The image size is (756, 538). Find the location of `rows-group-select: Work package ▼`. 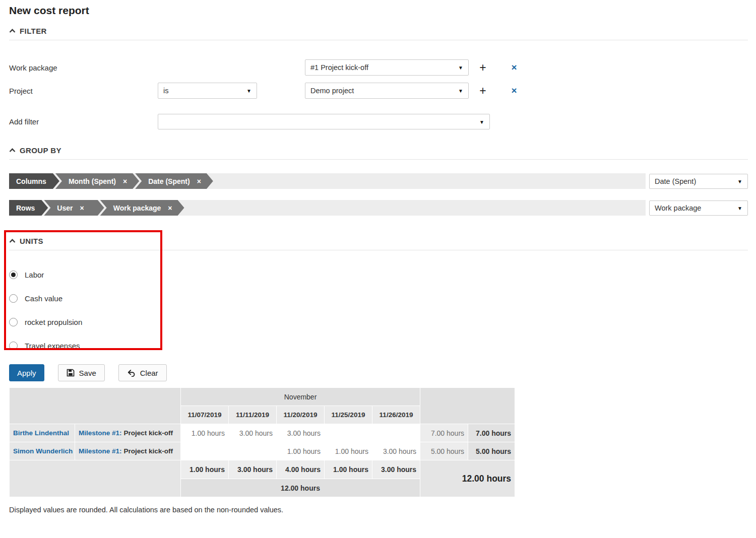

rows-group-select: Work package ▼ is located at coordinates (699, 208).